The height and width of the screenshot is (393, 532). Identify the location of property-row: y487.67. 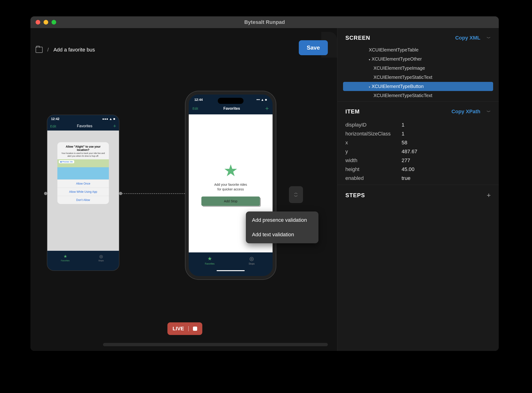
(418, 152).